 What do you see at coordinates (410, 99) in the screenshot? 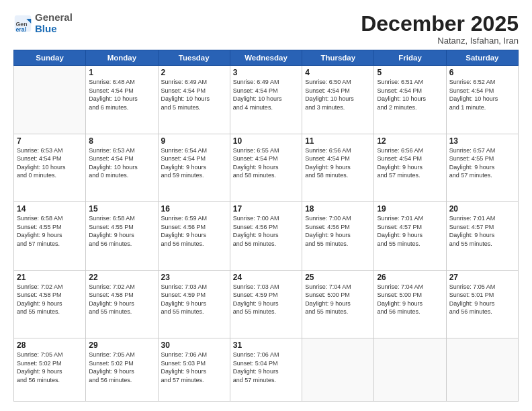
I see `day-cell: 5Sunrise: 6:51 AM Sunset: 4:54 PM Daylig…` at bounding box center [410, 99].